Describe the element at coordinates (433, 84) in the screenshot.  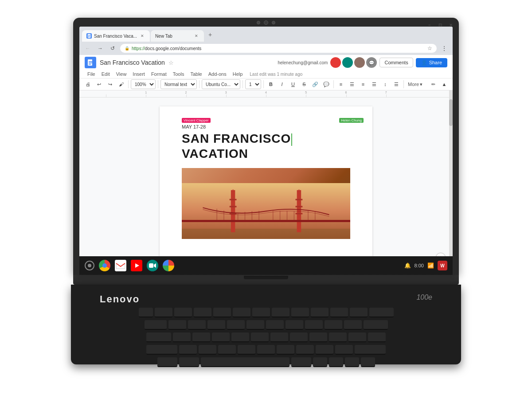
I see `edit-mode-button: ✏` at that location.